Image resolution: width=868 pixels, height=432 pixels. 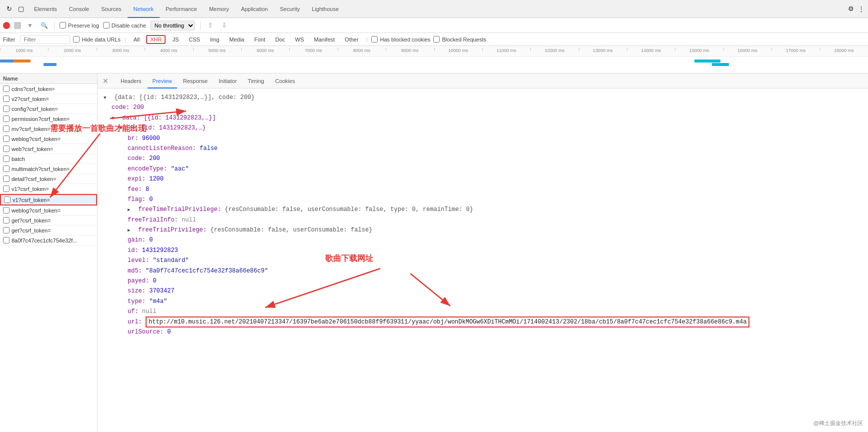 What do you see at coordinates (171, 260) in the screenshot?
I see `json-val-level: "standard"` at bounding box center [171, 260].